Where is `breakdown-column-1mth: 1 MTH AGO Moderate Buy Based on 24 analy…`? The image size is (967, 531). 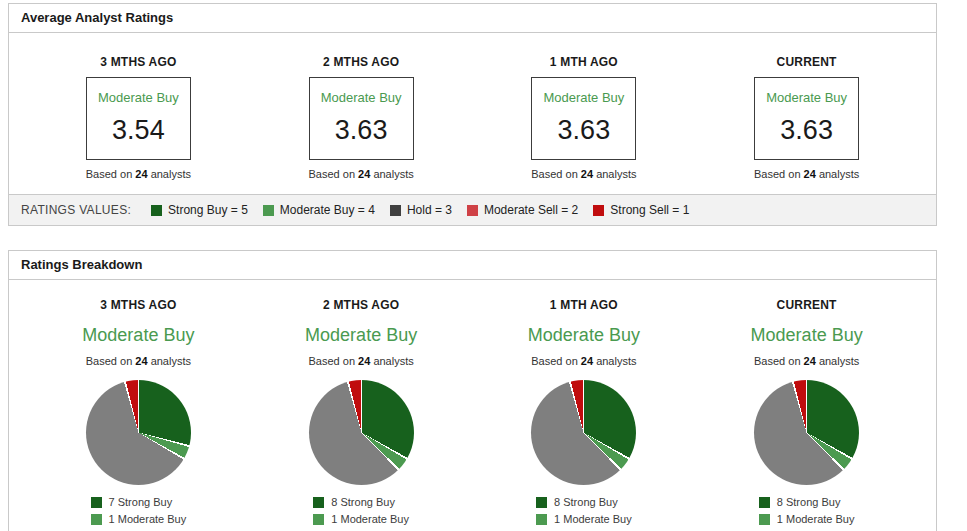
breakdown-column-1mth: 1 MTH AGO Moderate Buy Based on 24 analy… is located at coordinates (584, 414).